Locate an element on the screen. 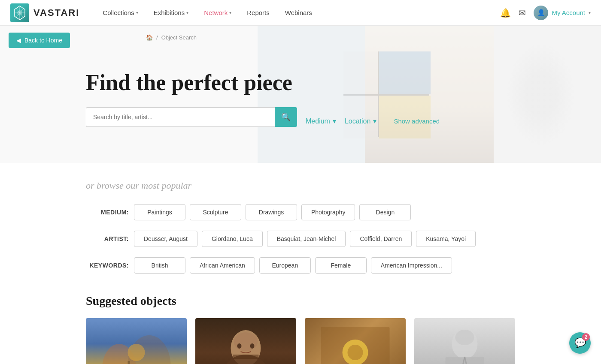  chip-photography: Photography is located at coordinates (328, 212).